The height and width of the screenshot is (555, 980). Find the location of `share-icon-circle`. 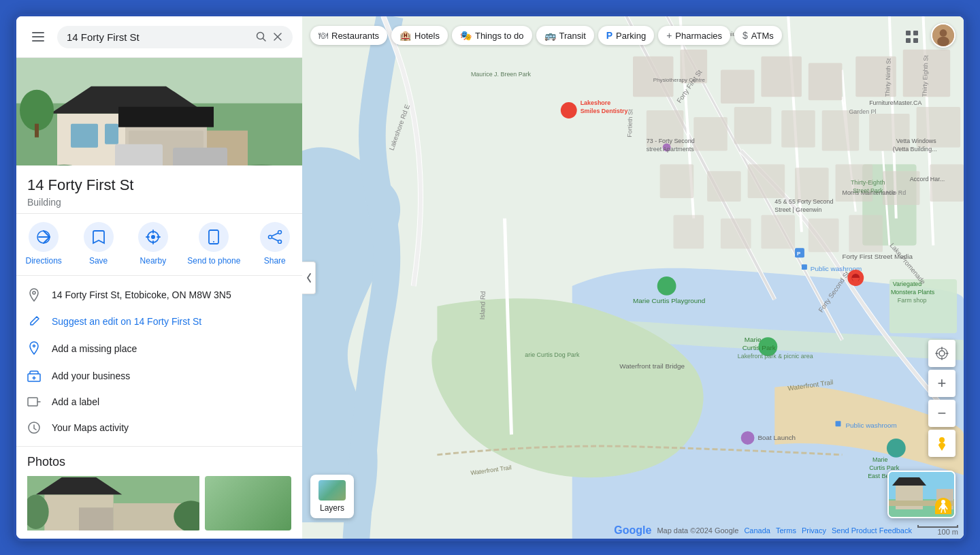

share-icon-circle is located at coordinates (275, 237).